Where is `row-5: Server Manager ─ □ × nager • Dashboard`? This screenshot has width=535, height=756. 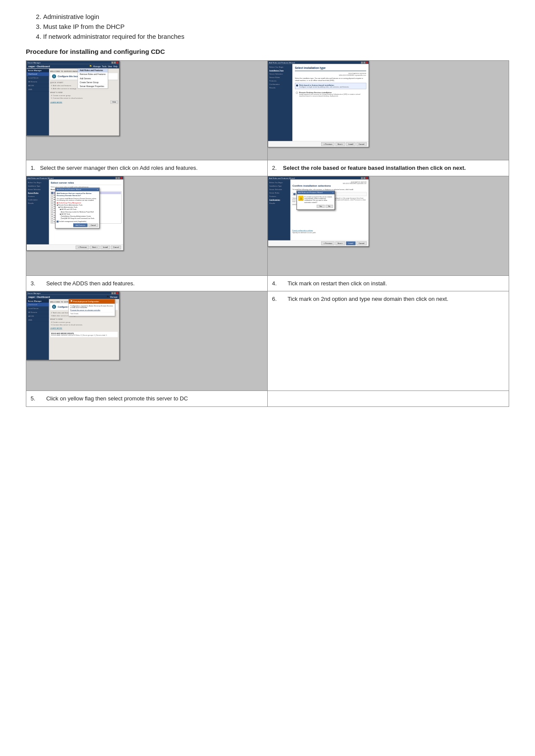
row-5: Server Manager ─ □ × nager • Dashboard is located at coordinates (268, 341).